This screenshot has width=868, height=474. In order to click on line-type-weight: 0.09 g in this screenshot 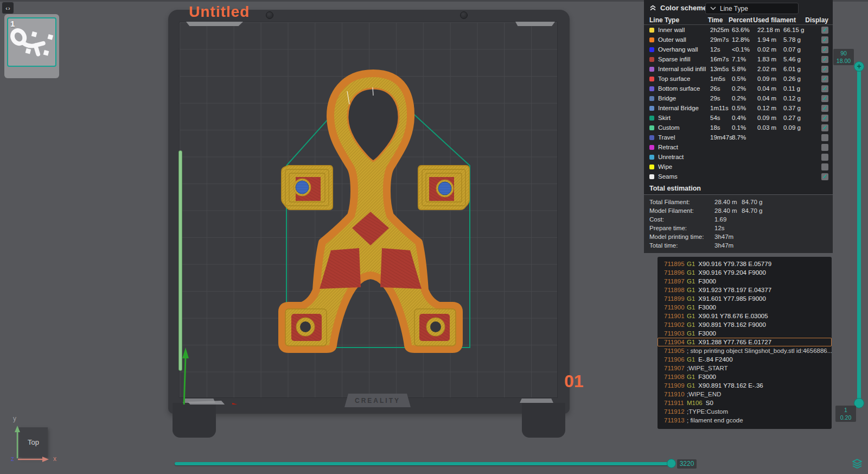, I will do `click(797, 128)`.